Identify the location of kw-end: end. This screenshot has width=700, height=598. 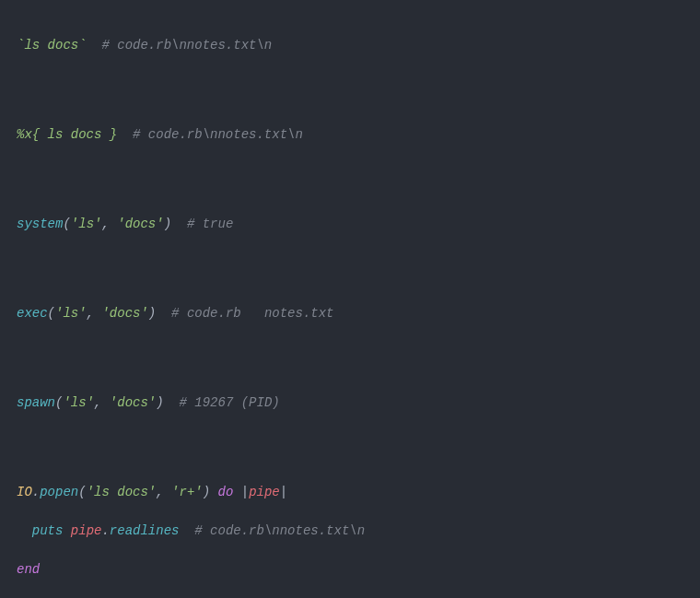
(28, 569).